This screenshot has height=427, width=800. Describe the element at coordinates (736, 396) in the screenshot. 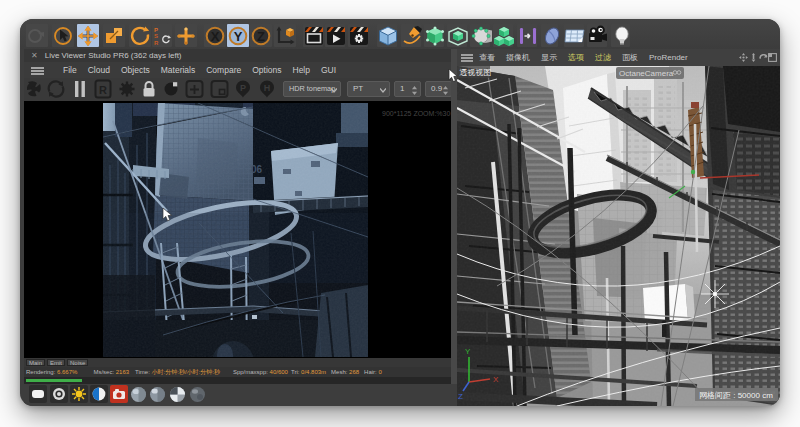

I see `svg-text: 网格间距 : 50000 cm` at that location.